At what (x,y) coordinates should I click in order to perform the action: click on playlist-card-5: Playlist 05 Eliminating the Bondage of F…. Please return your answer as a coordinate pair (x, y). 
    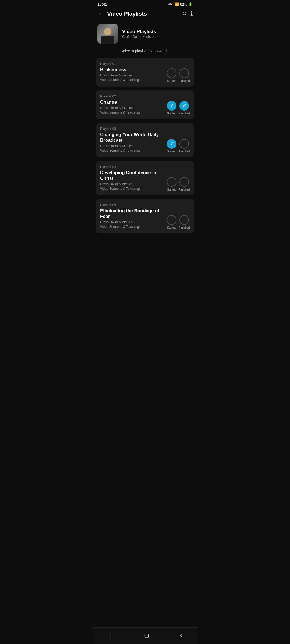
    Looking at the image, I should click on (145, 216).